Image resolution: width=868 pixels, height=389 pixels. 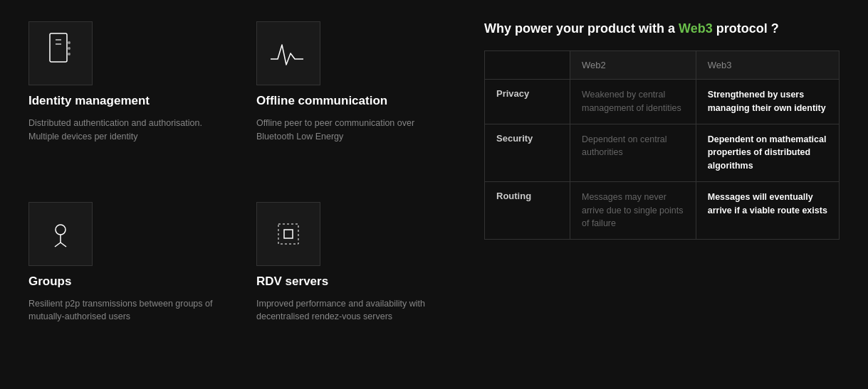 What do you see at coordinates (288, 234) in the screenshot?
I see `rdv-servers-icon-box` at bounding box center [288, 234].